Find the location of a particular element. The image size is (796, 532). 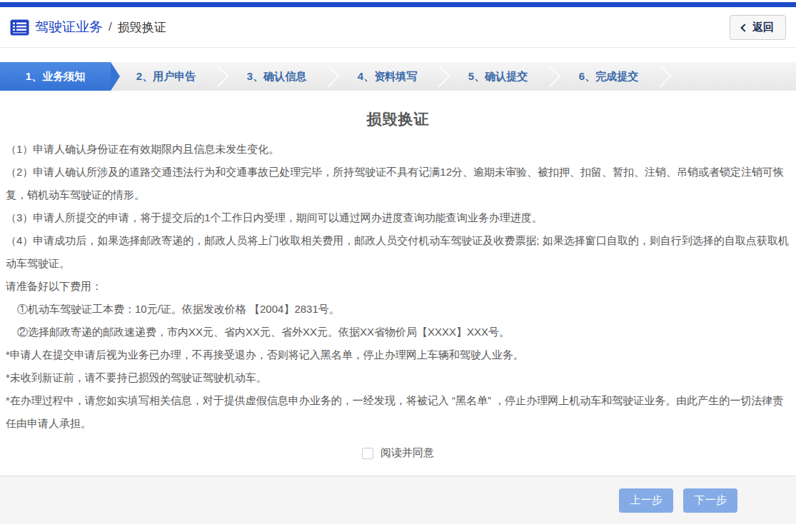

step-tab: 1、业务须知 is located at coordinates (56, 76).